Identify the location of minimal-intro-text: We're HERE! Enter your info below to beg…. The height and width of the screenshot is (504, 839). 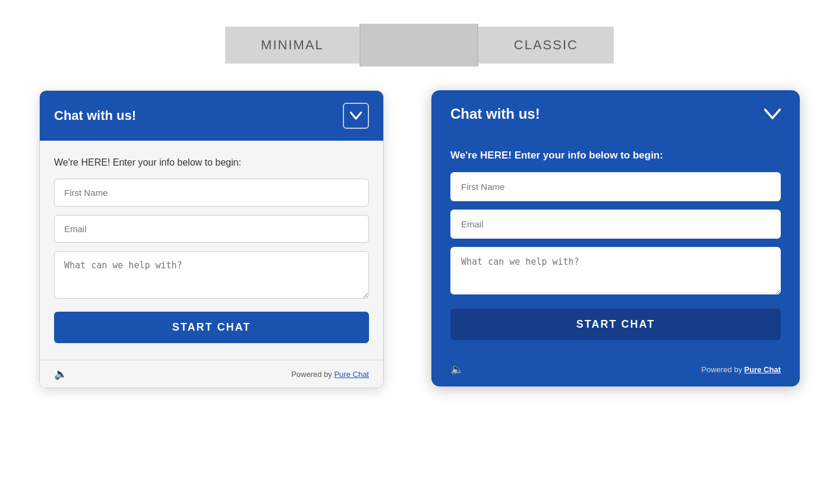
(212, 163).